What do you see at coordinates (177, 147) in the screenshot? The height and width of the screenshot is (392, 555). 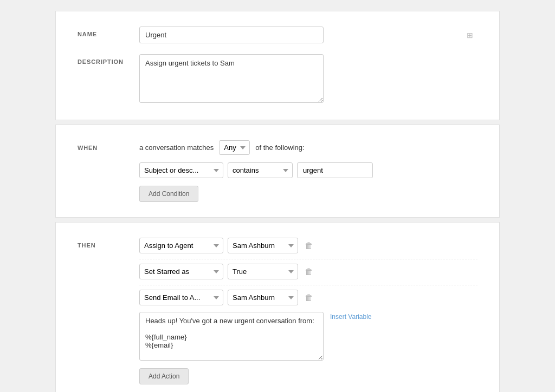 I see `when-intro-text: a conversation matches` at bounding box center [177, 147].